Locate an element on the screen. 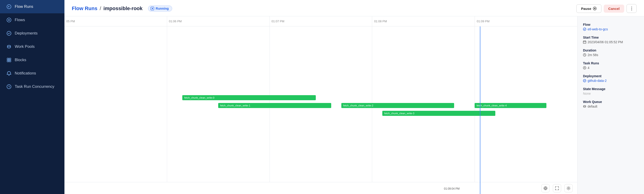 The width and height of the screenshot is (644, 194). detail-duration: Duration 2m 58s is located at coordinates (611, 52).